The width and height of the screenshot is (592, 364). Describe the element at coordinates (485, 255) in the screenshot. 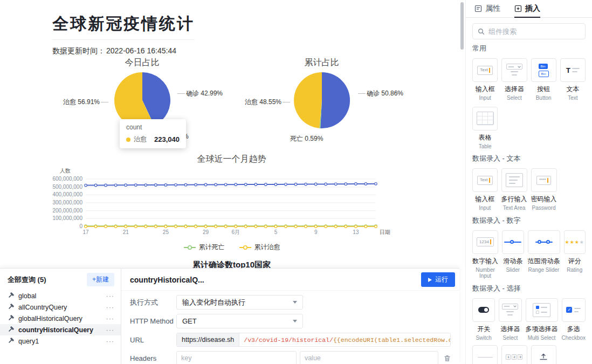

I see `component-item-number-input: 1234数字输入Number Input` at that location.